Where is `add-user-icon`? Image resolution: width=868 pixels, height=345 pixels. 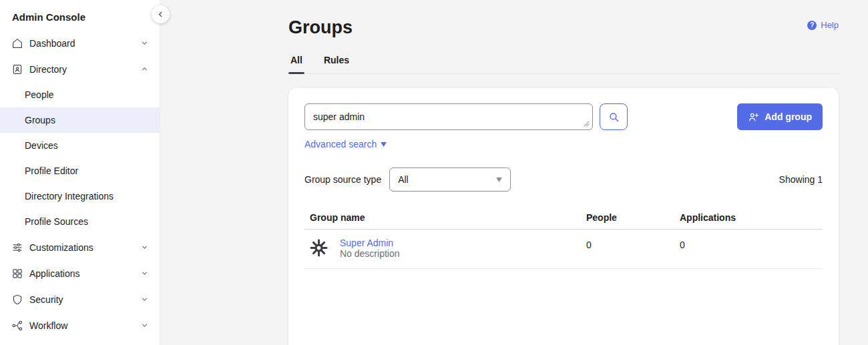
add-user-icon is located at coordinates (753, 117).